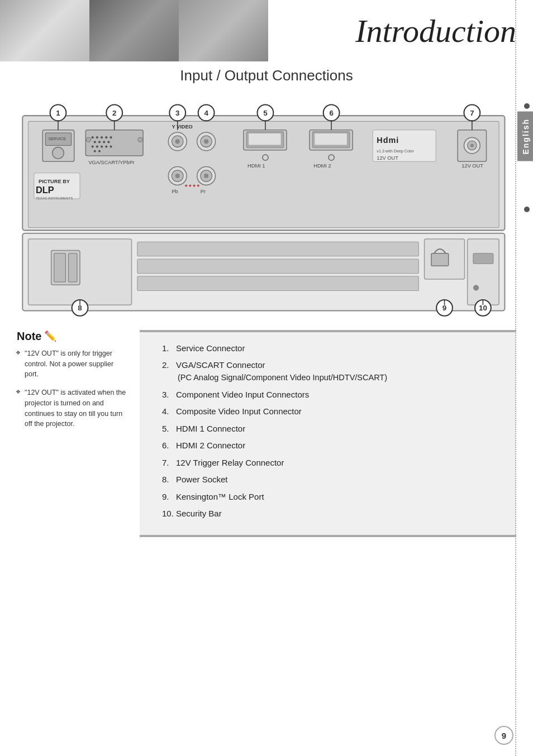 The image size is (533, 756). I want to click on connector-list-item-6: 6.HDMI 2 Connector, so click(332, 446).